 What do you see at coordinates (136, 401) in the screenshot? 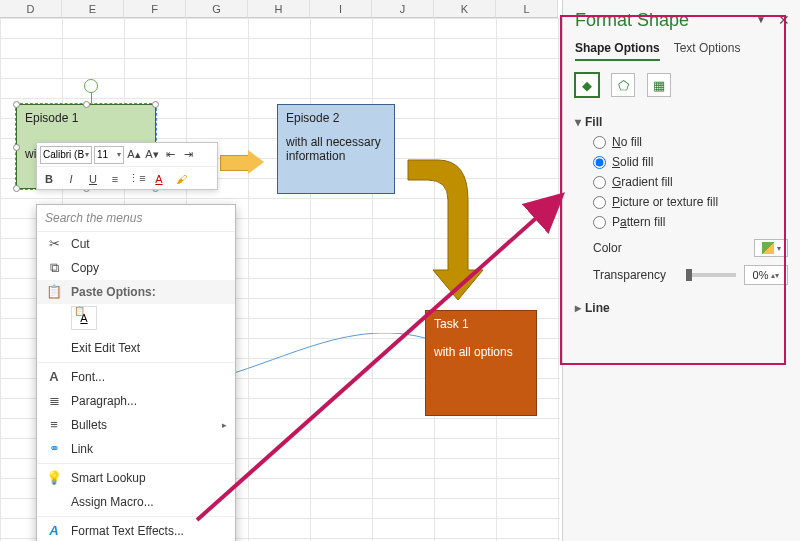
I see `menu-paragraph: ≣Paragraph...` at bounding box center [136, 401].